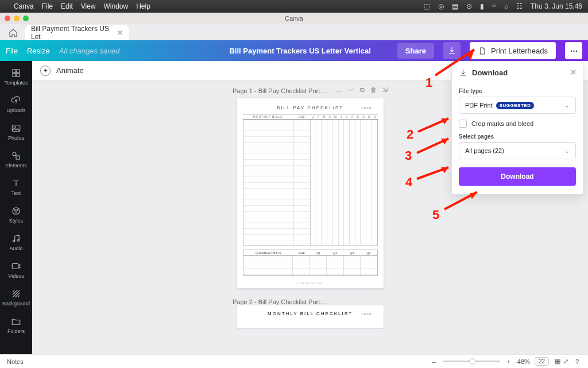  Describe the element at coordinates (558, 362) in the screenshot. I see `grid-view-icon: ▦` at that location.